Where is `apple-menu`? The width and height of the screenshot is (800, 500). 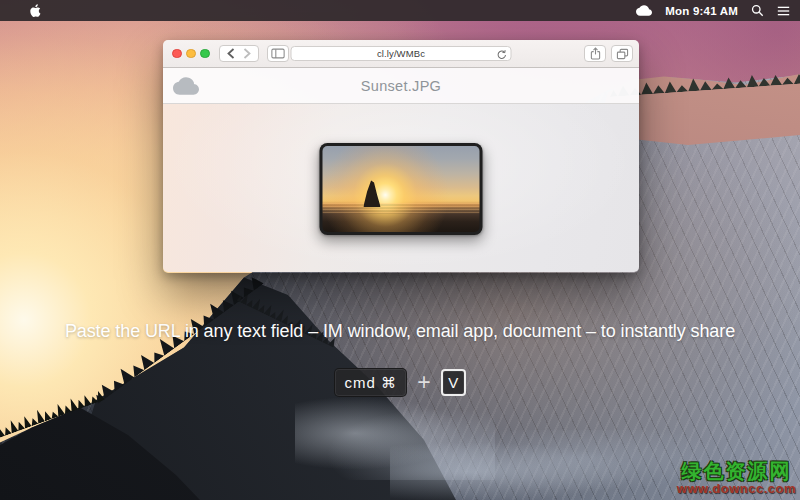
apple-menu is located at coordinates (34, 10).